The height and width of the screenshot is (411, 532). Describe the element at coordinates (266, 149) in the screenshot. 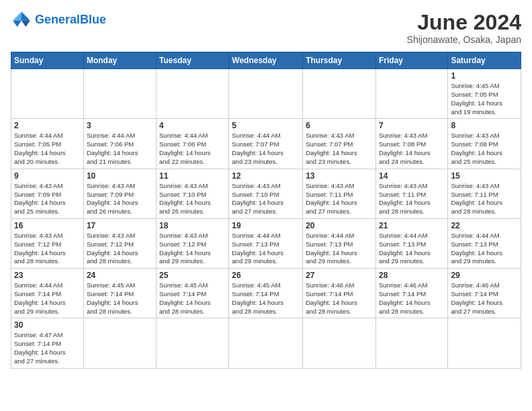

I see `day-info: Sunrise: 4:44 AM Sunset: 7:07 PM Dayligh…` at that location.